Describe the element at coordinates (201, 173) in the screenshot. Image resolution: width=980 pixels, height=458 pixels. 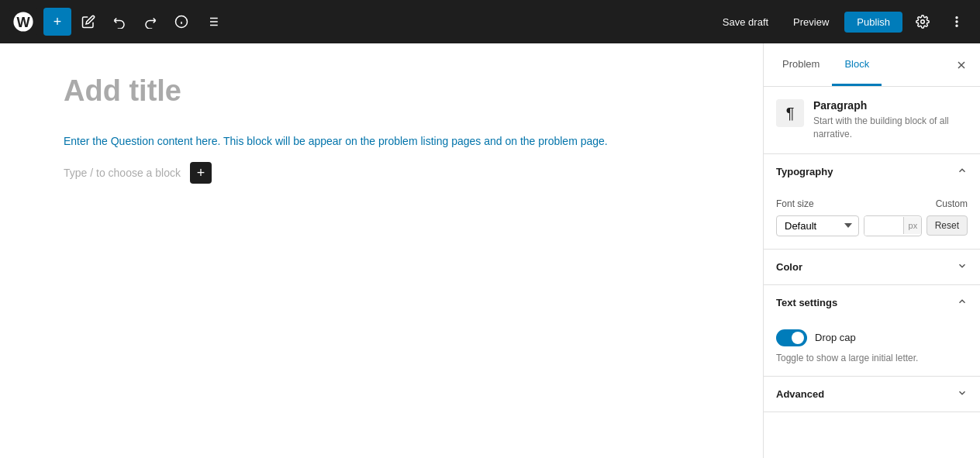
I see `add-block-inline-button: +` at that location.